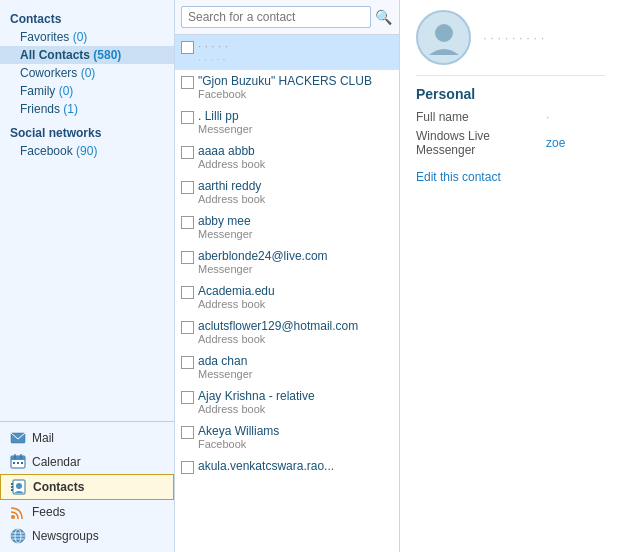 The image size is (621, 552). What do you see at coordinates (296, 186) in the screenshot?
I see `contact-name-4: aarthi reddy` at bounding box center [296, 186].